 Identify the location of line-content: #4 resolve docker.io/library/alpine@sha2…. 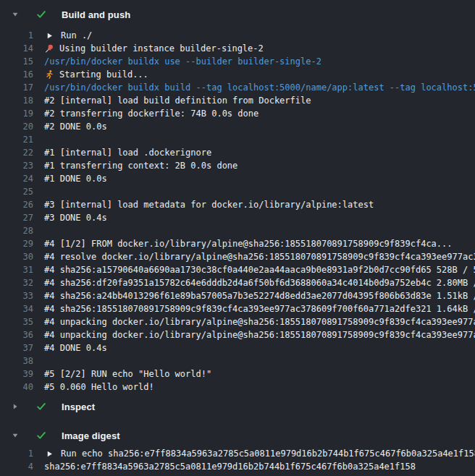
(259, 257).